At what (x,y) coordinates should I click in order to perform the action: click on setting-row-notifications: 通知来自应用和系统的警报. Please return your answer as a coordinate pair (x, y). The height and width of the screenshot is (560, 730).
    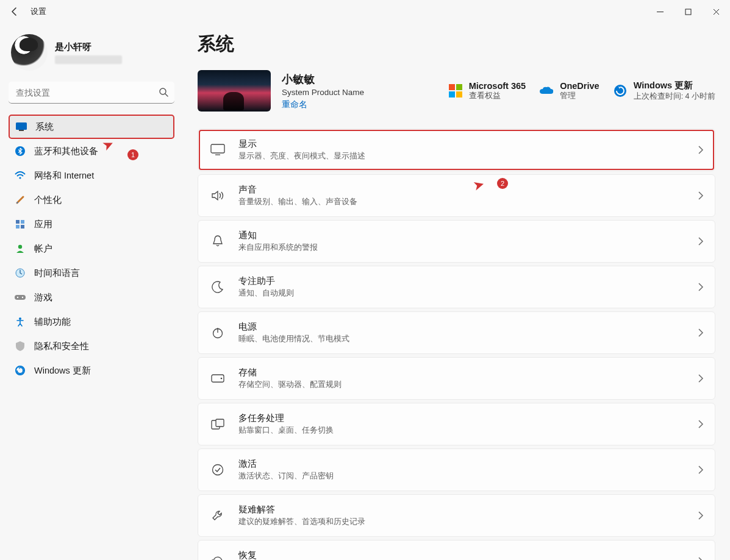
    Looking at the image, I should click on (456, 241).